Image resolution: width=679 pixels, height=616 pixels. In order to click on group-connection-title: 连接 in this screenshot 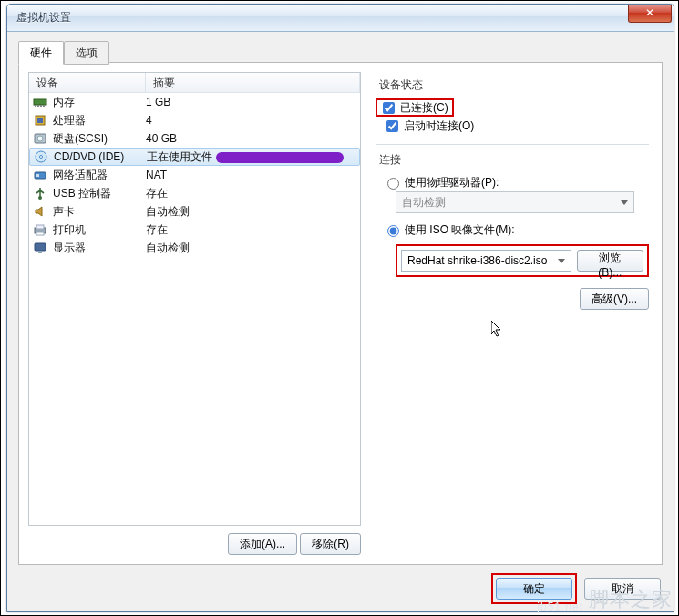, I will do `click(514, 160)`.